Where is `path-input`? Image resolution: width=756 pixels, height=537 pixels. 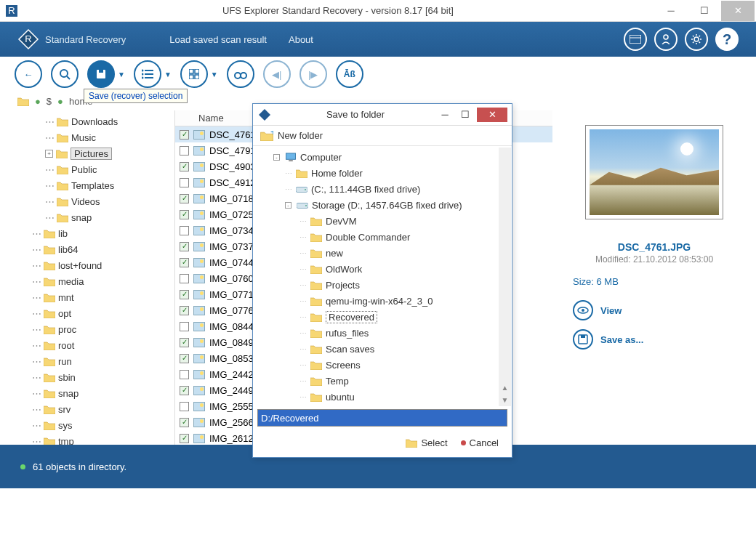
path-input is located at coordinates (382, 418).